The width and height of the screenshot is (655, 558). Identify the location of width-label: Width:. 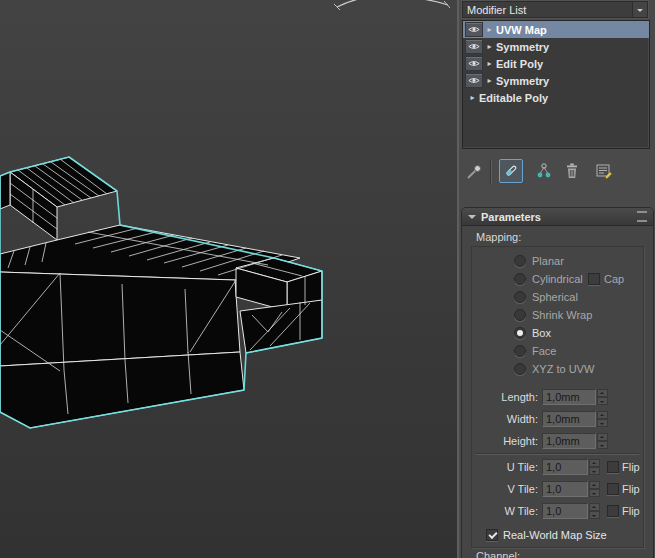
(510, 419).